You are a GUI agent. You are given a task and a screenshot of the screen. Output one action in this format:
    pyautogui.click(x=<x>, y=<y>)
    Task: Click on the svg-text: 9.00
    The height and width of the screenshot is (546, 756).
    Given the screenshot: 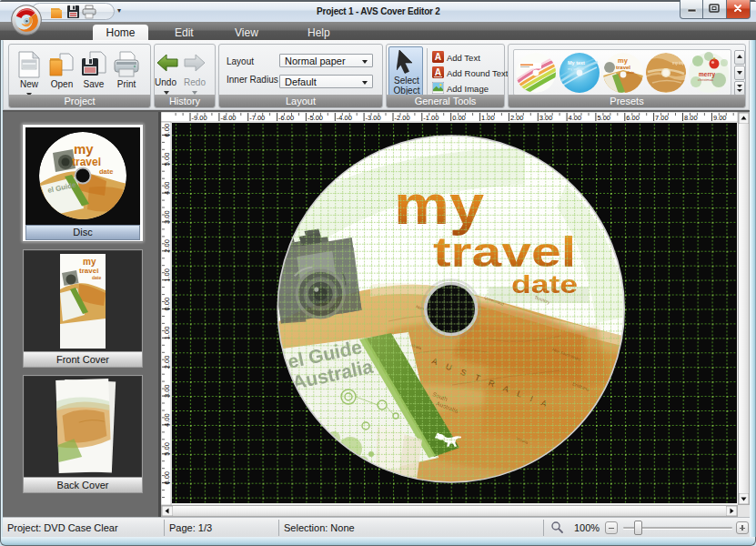 What is the action you would take?
    pyautogui.click(x=721, y=118)
    